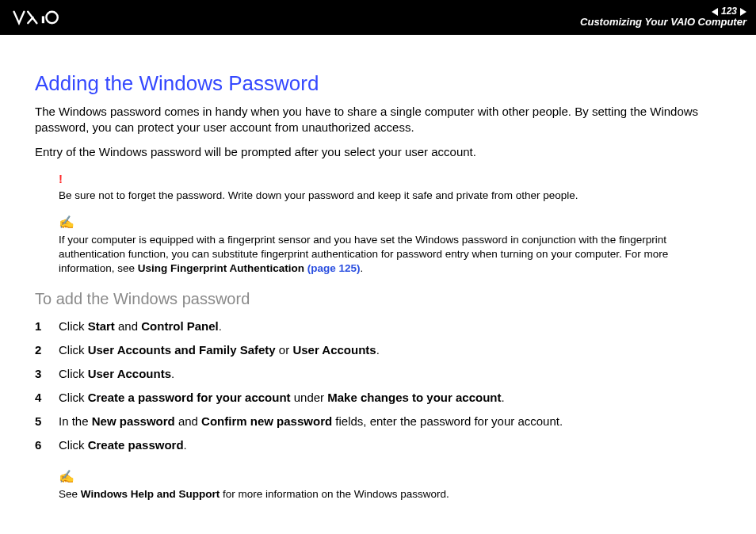  I want to click on prev-page-arrow-icon, so click(715, 12).